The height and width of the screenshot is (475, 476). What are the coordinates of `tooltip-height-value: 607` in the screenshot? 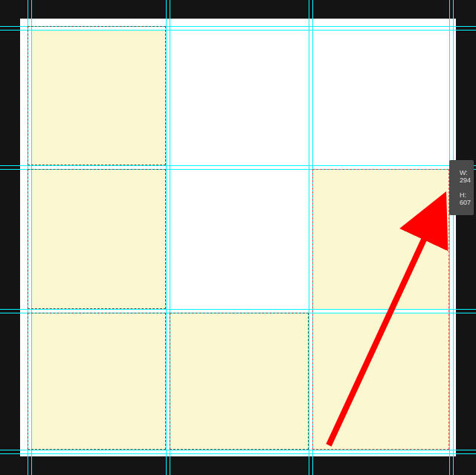 It's located at (466, 203).